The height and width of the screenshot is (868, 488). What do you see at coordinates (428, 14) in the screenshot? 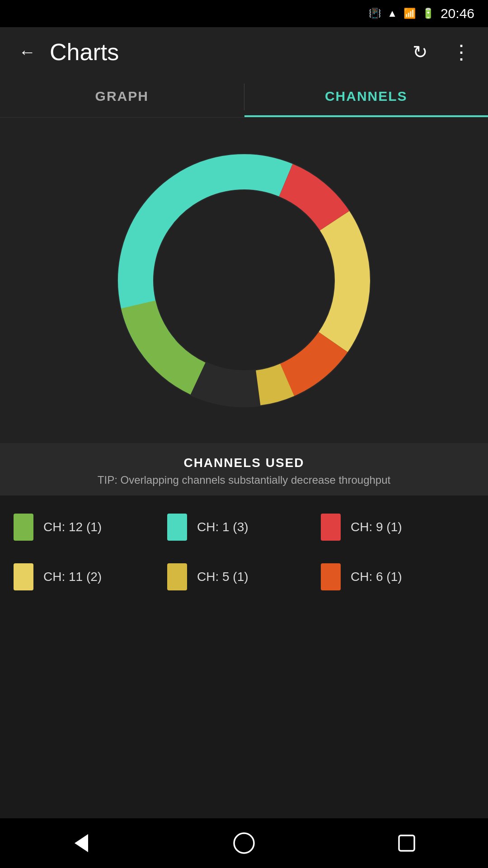
I see `battery-icon: 🔋` at bounding box center [428, 14].